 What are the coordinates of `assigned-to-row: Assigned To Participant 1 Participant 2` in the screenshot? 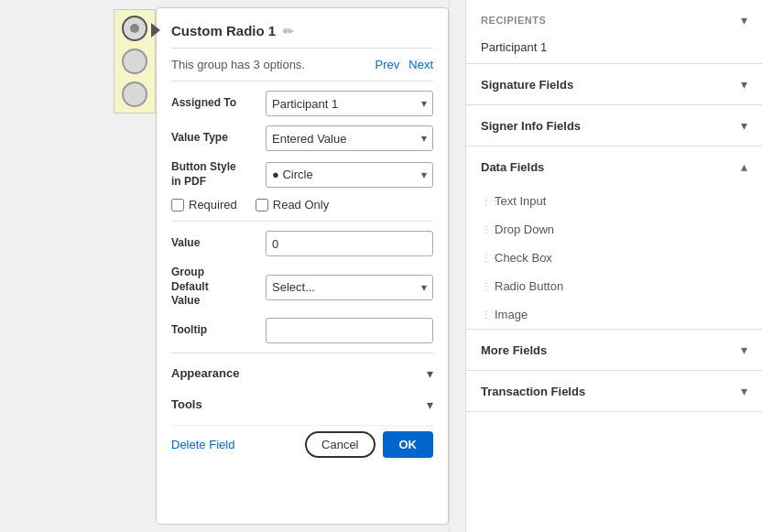 It's located at (302, 103).